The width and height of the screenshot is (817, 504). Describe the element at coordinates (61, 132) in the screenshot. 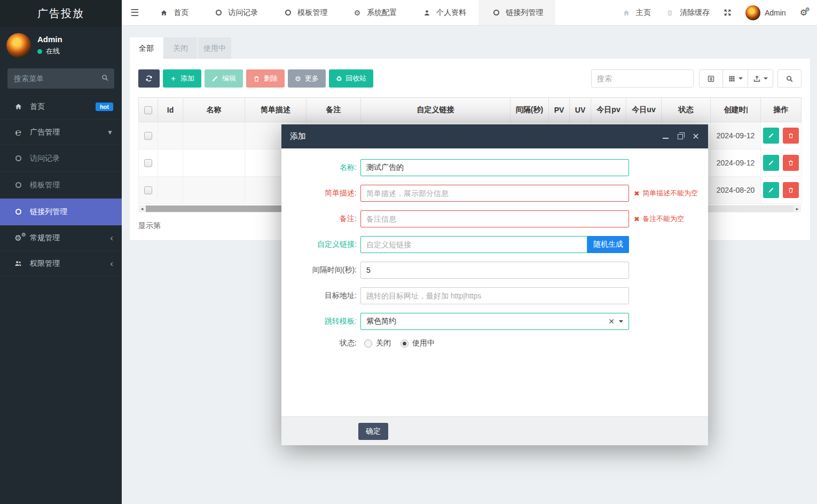

I see `sidebar-item-ads: ℮ 广告管理 ▼` at that location.